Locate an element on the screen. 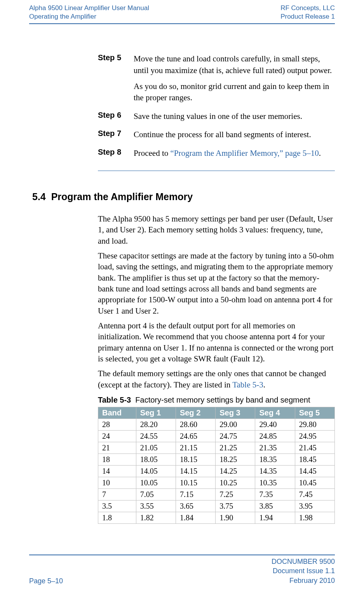 This screenshot has width=364, height=593. table-cell: 24.75 is located at coordinates (235, 436).